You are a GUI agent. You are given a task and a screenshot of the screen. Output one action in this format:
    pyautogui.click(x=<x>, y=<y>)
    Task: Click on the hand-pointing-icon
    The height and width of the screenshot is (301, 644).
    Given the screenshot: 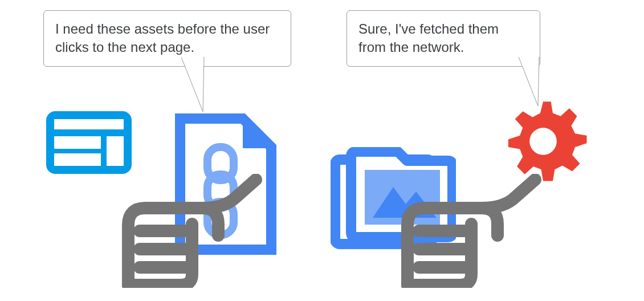 What is the action you would take?
    pyautogui.click(x=191, y=231)
    